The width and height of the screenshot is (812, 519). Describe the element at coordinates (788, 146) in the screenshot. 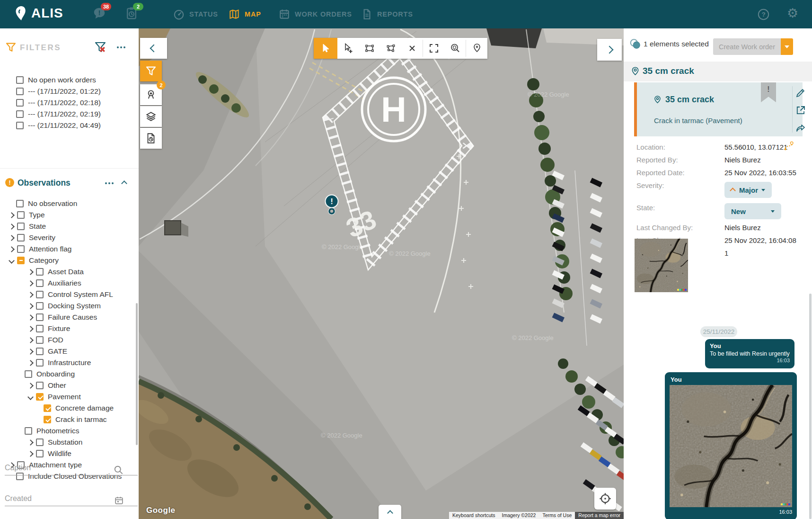

I see `route-button` at that location.